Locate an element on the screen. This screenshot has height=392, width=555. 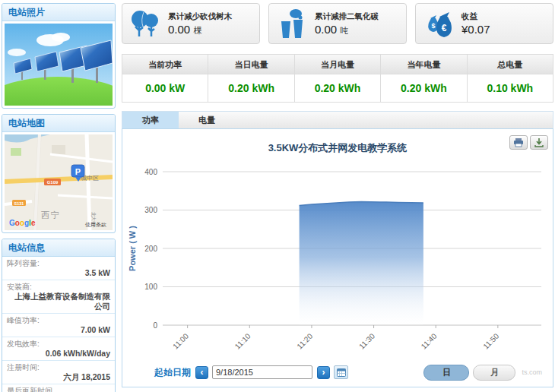
next-date-button: › is located at coordinates (324, 372).